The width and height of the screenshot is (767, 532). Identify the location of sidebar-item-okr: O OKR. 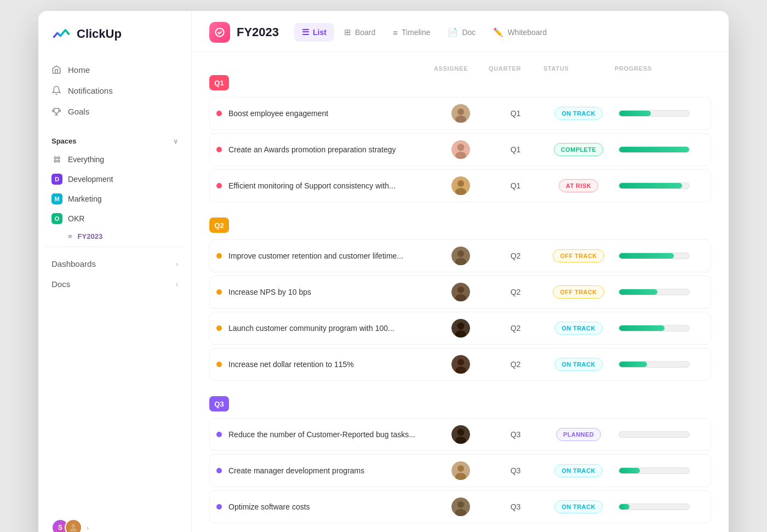
(115, 219).